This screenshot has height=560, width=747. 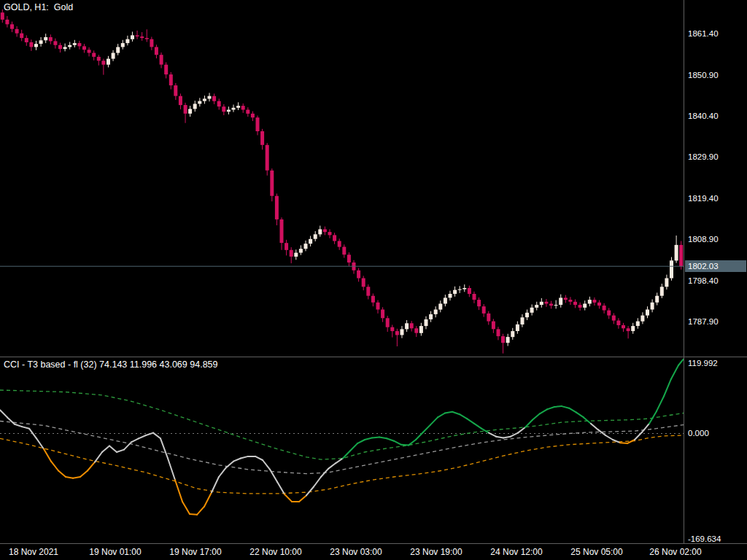 I want to click on indicator-tick: 0.000, so click(x=699, y=433).